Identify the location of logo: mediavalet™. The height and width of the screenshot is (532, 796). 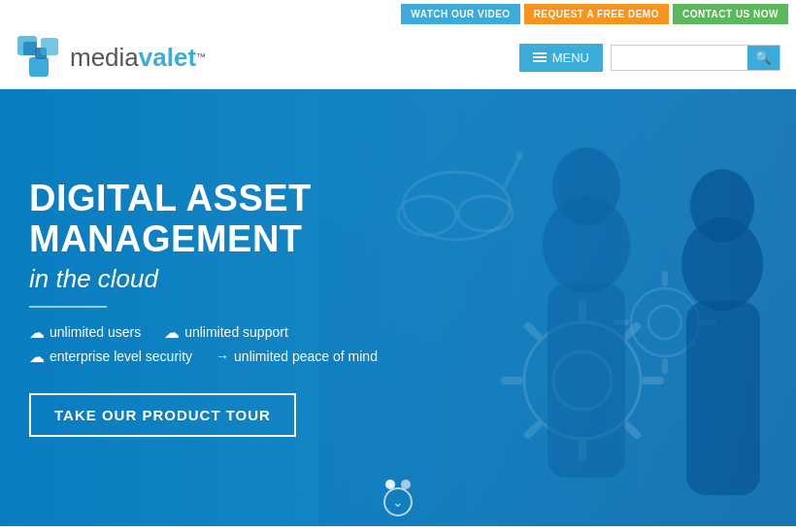
(111, 57).